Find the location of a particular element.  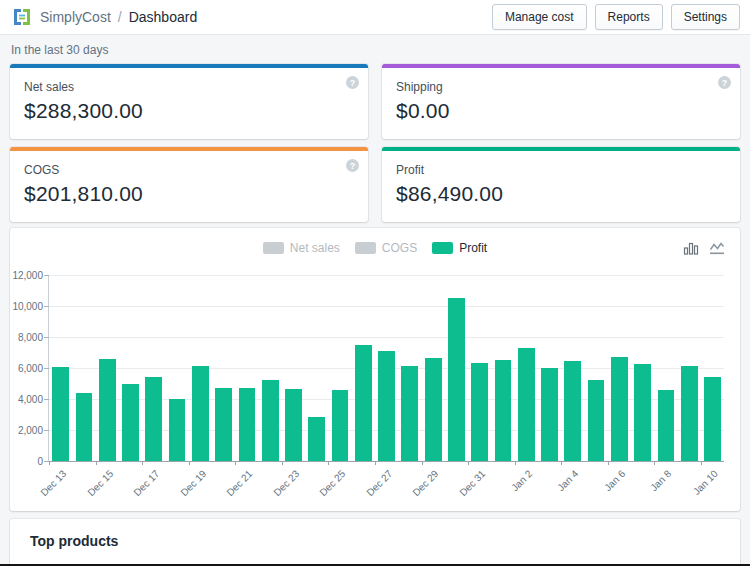

reports-button: Reports is located at coordinates (629, 17).